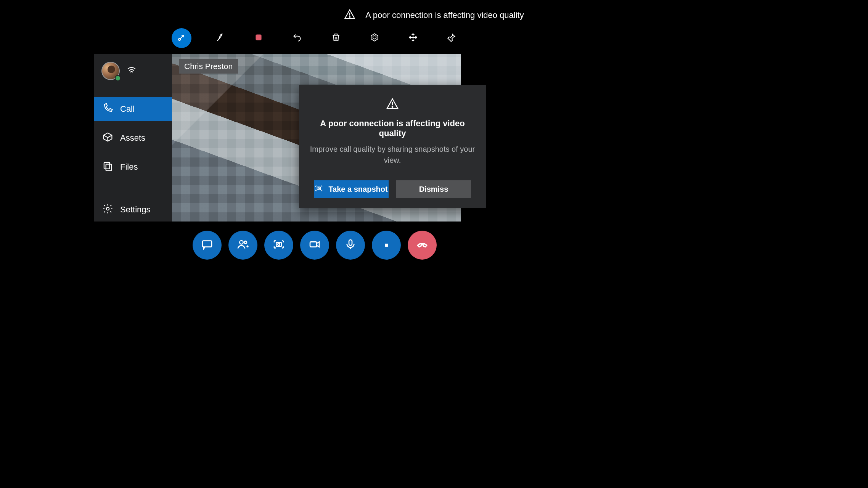  I want to click on mic-button, so click(350, 245).